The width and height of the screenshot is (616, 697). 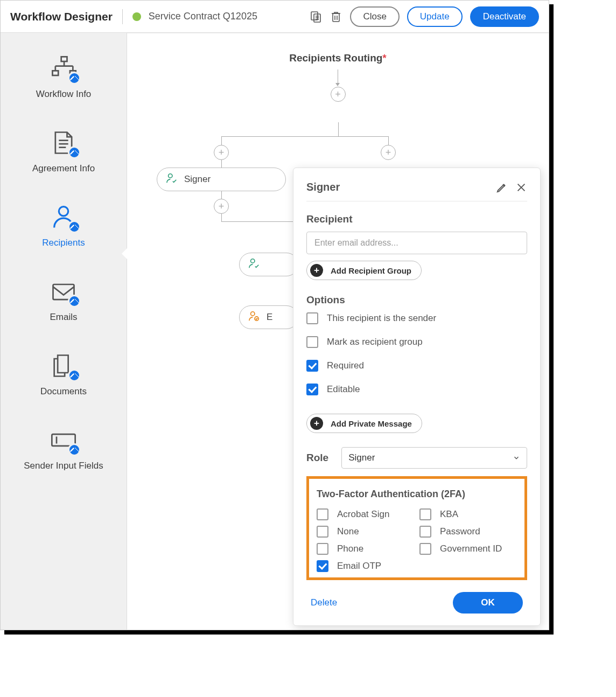 I want to click on option-mark-group: Mark as recipient group, so click(x=417, y=342).